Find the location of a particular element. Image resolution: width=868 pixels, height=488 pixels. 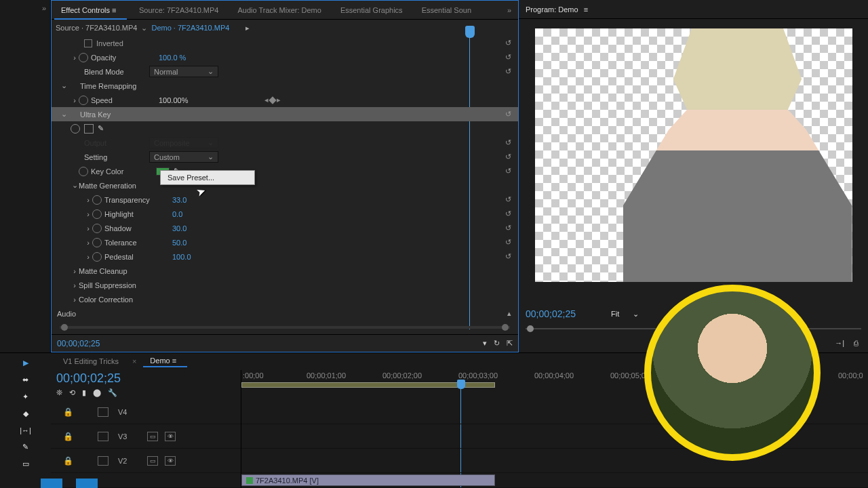

ripple-tool-icon: ✦ is located at coordinates (26, 397).